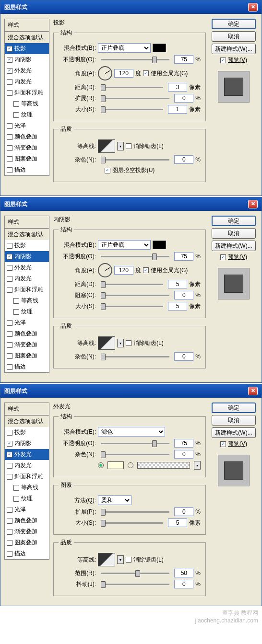 The image size is (262, 644). What do you see at coordinates (116, 465) in the screenshot?
I see `glow-color-swatch` at bounding box center [116, 465].